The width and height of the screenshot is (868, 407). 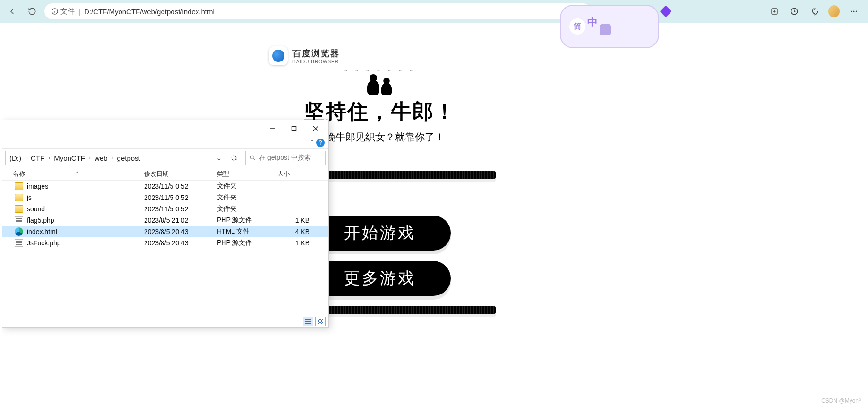 I want to click on addr-label: 文件, so click(x=68, y=11).